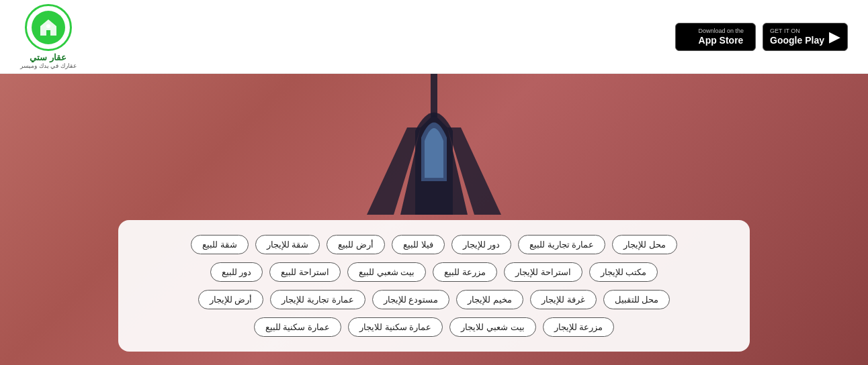  What do you see at coordinates (834, 37) in the screenshot?
I see `google-play-icon: ▶` at bounding box center [834, 37].